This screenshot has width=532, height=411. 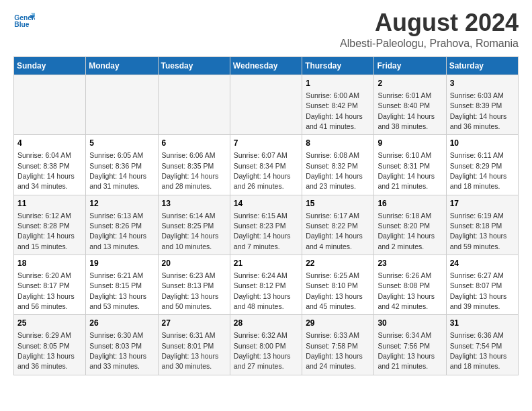 What do you see at coordinates (429, 30) in the screenshot?
I see `title-area: August 2024 Albesti-Paleologu, Prahova, …` at bounding box center [429, 30].